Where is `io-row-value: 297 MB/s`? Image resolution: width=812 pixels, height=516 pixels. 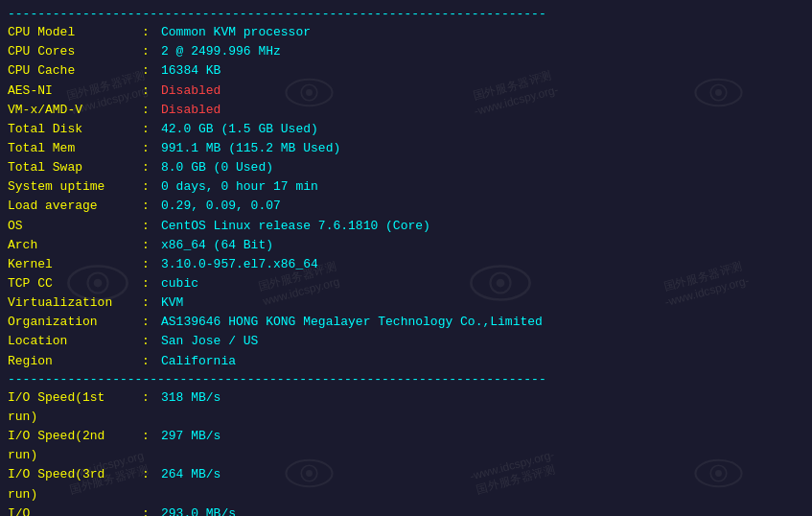
io-row-value: 297 MB/s is located at coordinates (191, 446).